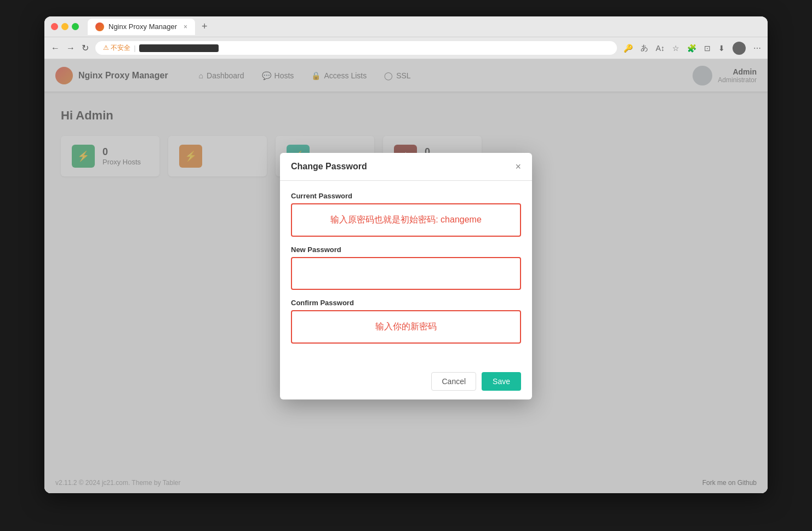 This screenshot has width=812, height=531. What do you see at coordinates (628, 48) in the screenshot?
I see `lock-icon: 🔑` at bounding box center [628, 48].